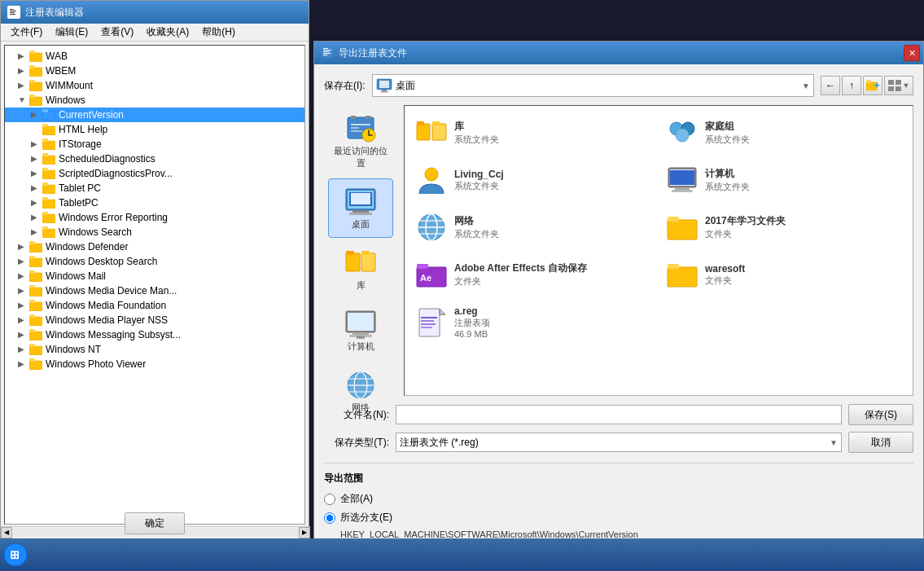 The height and width of the screenshot is (571, 924). Describe the element at coordinates (619, 442) in the screenshot. I see `filetype-select: 注册表文件 (*.reg) ▼` at that location.